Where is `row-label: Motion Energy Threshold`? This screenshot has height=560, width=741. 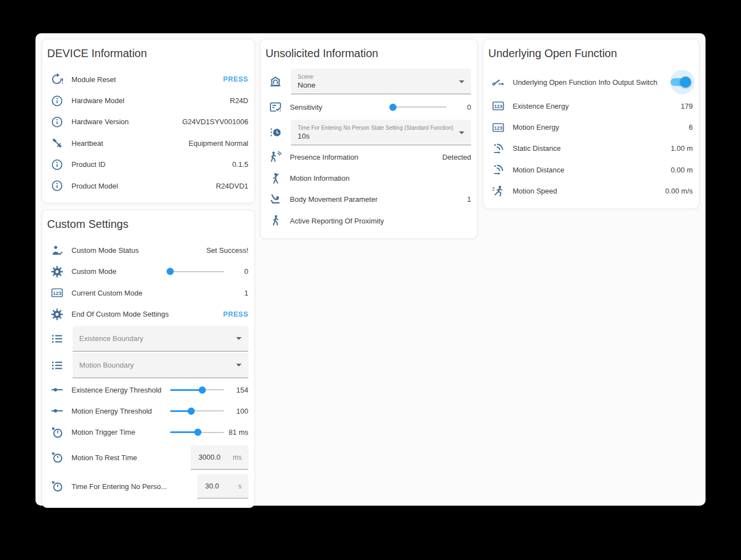 row-label: Motion Energy Threshold is located at coordinates (112, 411).